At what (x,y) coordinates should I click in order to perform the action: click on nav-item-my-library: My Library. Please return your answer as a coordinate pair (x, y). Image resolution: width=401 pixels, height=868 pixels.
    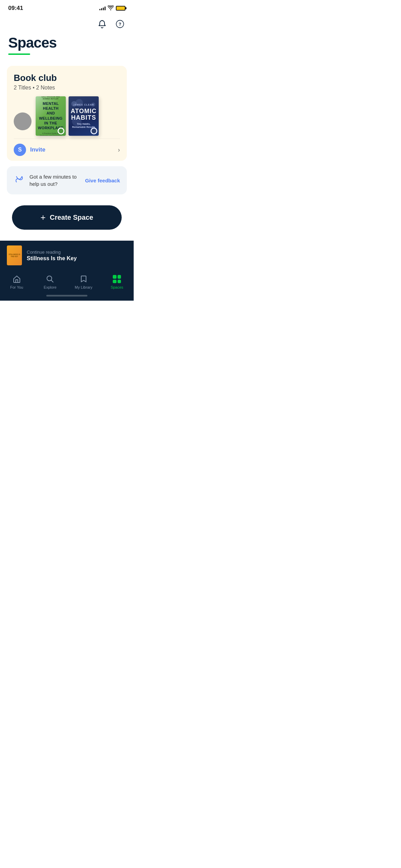
    Looking at the image, I should click on (84, 282).